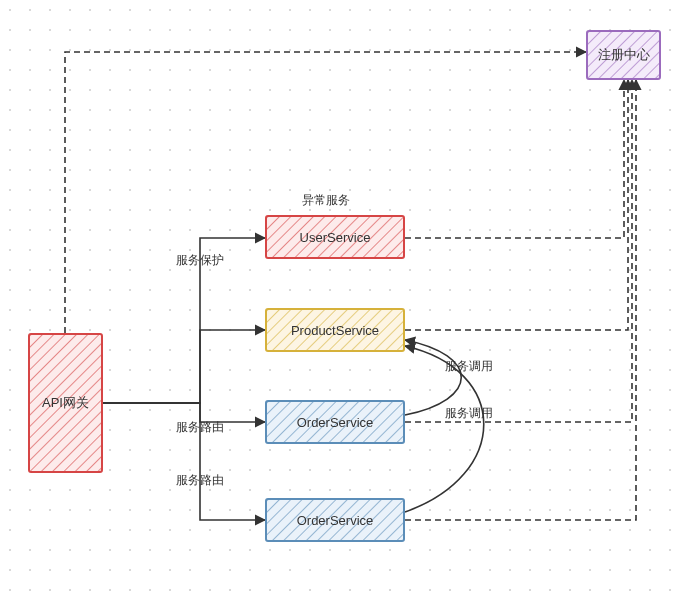  Describe the element at coordinates (335, 520) in the screenshot. I see `node-order-service-2: OrderService` at that location.